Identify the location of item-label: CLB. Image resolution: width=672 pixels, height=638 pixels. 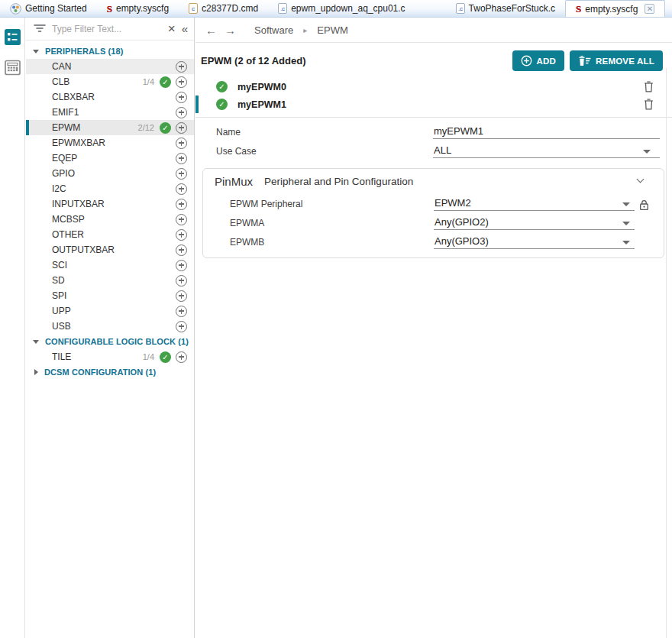
(98, 82).